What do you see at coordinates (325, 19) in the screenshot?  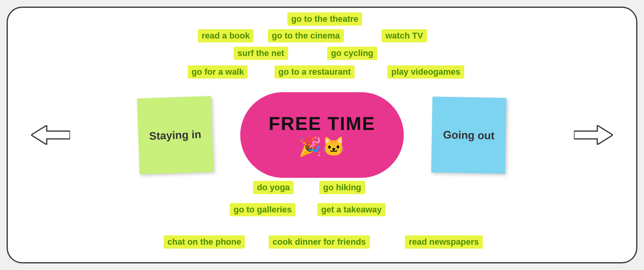 I see `label-go-to-theatre: go to the theatre` at bounding box center [325, 19].